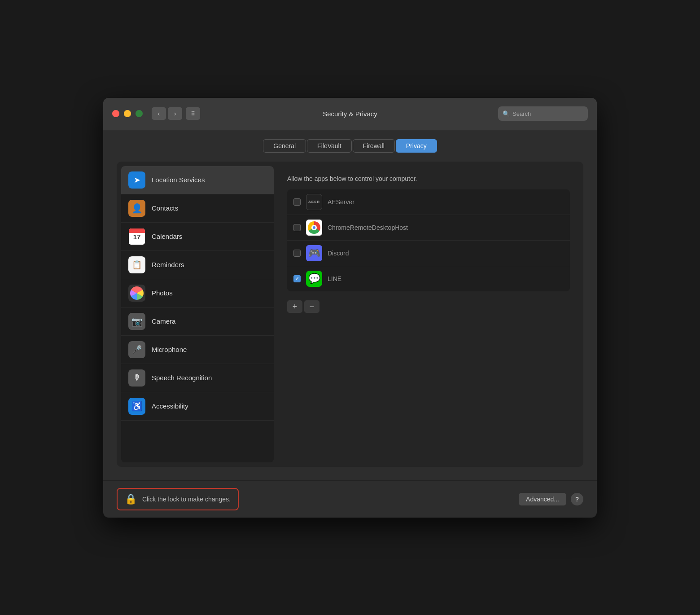  Describe the element at coordinates (137, 293) in the screenshot. I see `photos-icon` at that location.